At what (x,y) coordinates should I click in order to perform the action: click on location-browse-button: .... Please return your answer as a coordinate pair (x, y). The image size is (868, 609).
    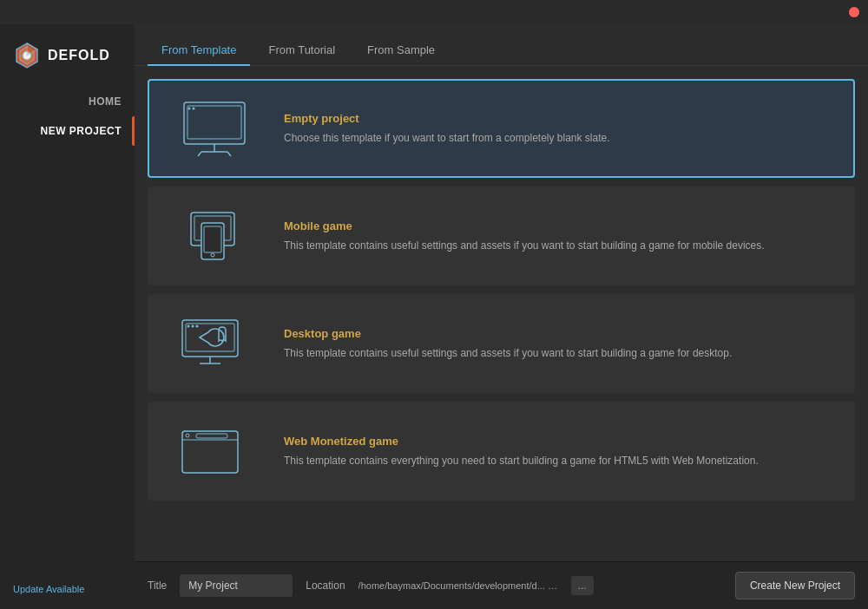
    Looking at the image, I should click on (582, 586).